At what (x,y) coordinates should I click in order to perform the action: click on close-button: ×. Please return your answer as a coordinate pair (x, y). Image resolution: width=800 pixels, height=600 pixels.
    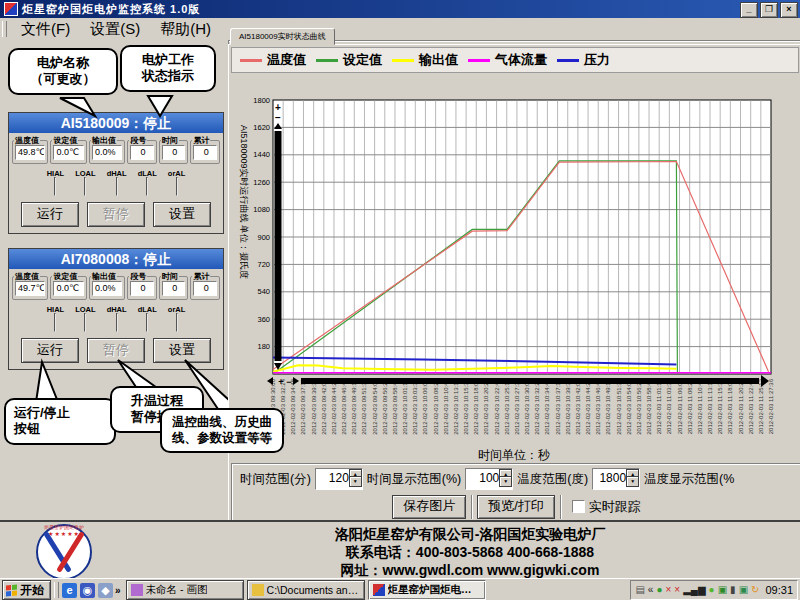
    Looking at the image, I should click on (789, 10).